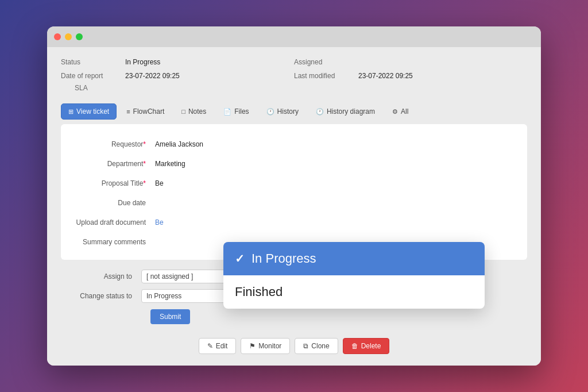 The height and width of the screenshot is (392, 588). I want to click on last-modified-label: Last modified, so click(323, 76).